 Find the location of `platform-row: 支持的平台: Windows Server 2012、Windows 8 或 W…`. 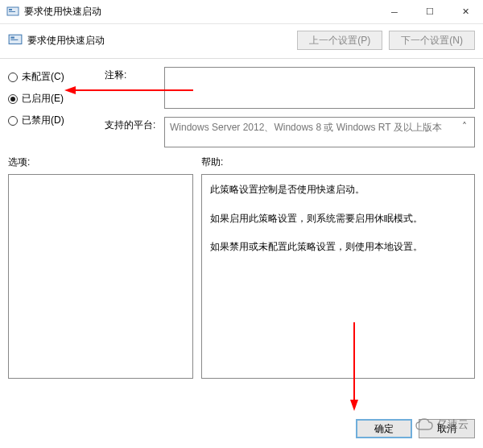

platform-row: 支持的平台: Windows Server 2012、Windows 8 或 W… is located at coordinates (290, 132).